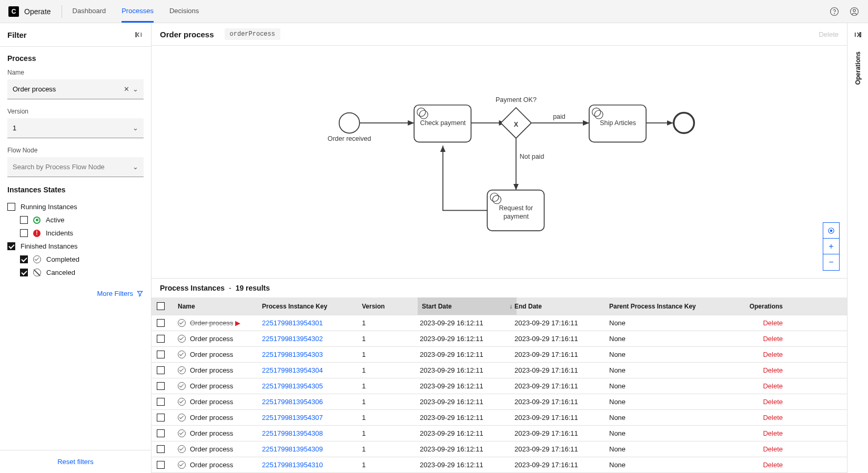 The image size is (868, 473). I want to click on more-filters-link: More Filters, so click(76, 293).